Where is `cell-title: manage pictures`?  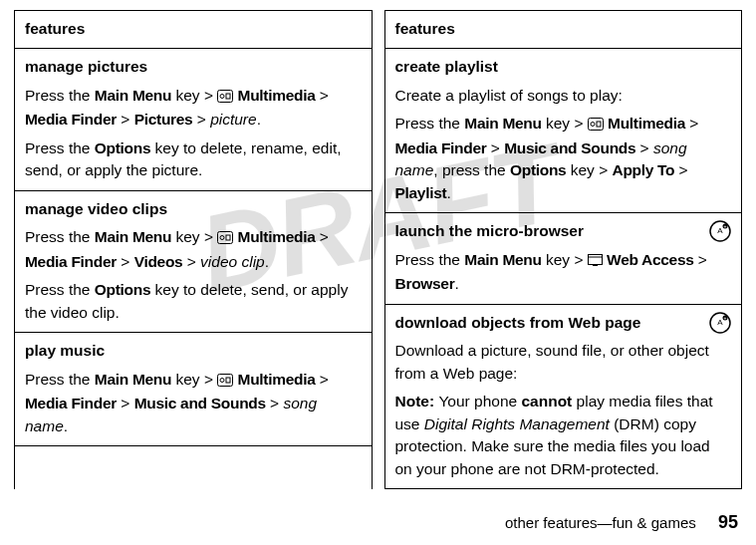 cell-title: manage pictures is located at coordinates (193, 67).